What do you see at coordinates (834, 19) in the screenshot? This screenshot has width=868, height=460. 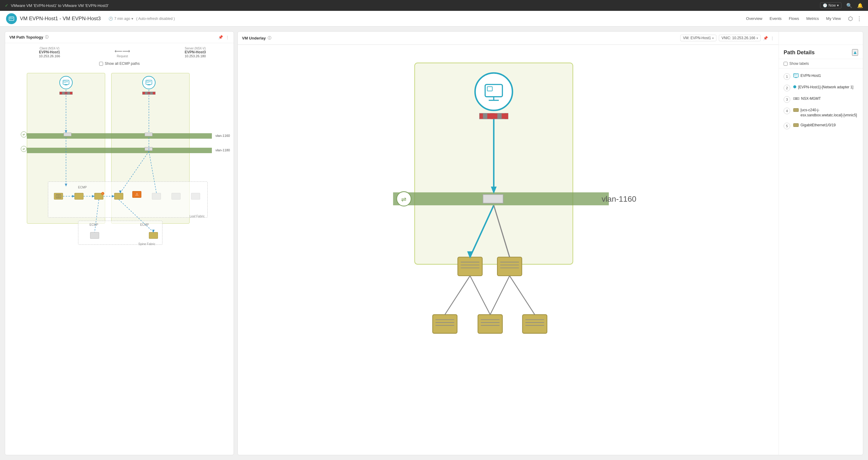 I see `nav-myview: My View` at bounding box center [834, 19].